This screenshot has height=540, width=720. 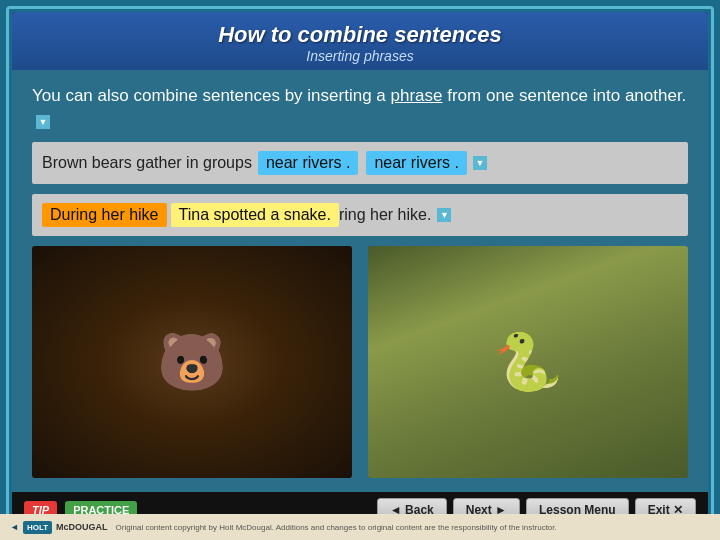 I want to click on sentence-row-2: During her hike Tina spotted a snake. ri…, so click(x=360, y=215).